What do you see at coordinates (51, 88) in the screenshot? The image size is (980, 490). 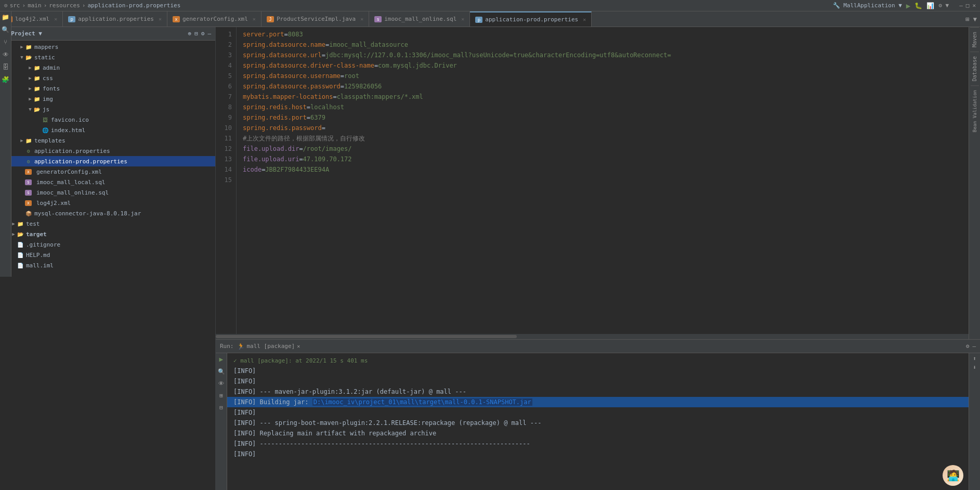 I see `tree-label-fonts: fonts` at bounding box center [51, 88].